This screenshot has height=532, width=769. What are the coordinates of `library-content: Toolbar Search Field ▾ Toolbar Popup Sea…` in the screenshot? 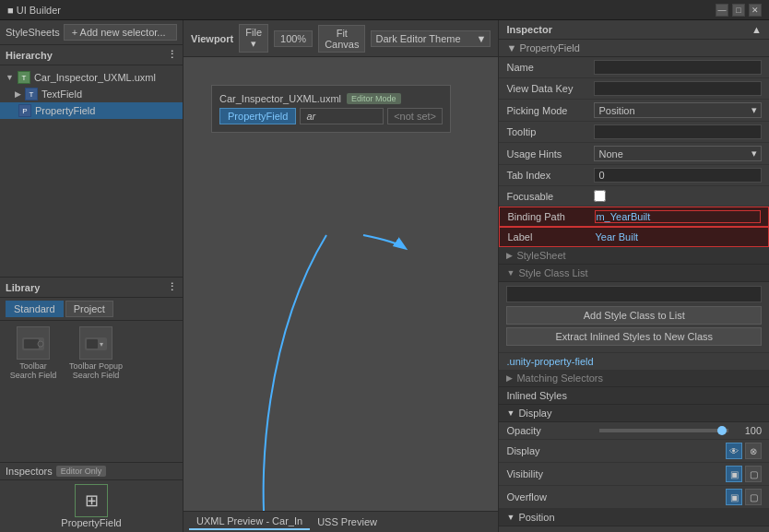 It's located at (91, 391).